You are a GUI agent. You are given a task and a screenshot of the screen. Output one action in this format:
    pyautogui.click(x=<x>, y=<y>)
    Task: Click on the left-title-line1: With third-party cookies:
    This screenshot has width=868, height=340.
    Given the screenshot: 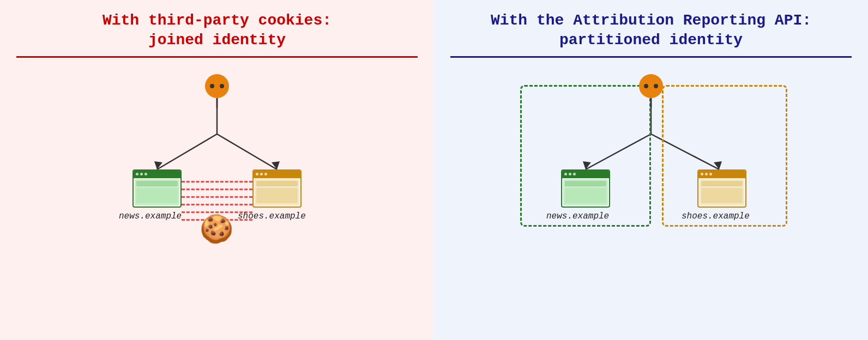 What is the action you would take?
    pyautogui.click(x=217, y=21)
    